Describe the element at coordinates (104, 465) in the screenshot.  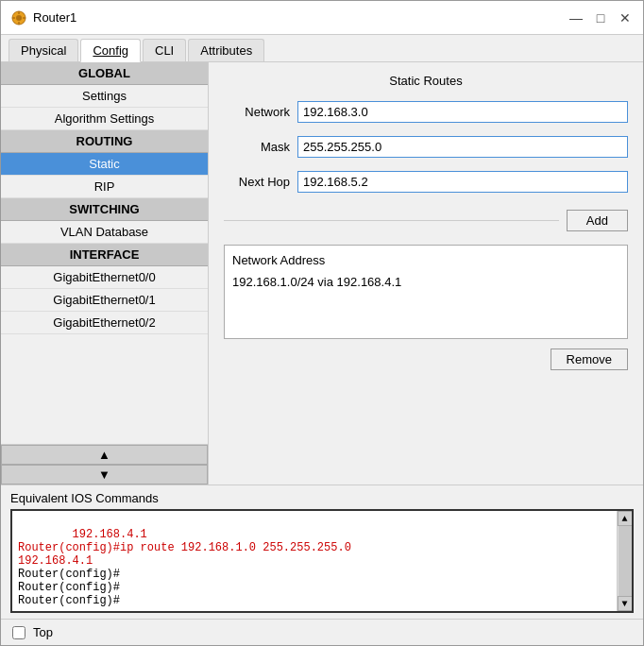
I see `sidebar-scrollbar: ▲ ▼` at that location.